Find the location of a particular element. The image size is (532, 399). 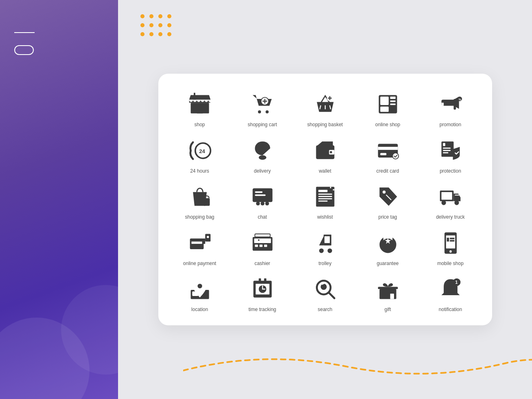

cashier-label: cashier is located at coordinates (262, 264).